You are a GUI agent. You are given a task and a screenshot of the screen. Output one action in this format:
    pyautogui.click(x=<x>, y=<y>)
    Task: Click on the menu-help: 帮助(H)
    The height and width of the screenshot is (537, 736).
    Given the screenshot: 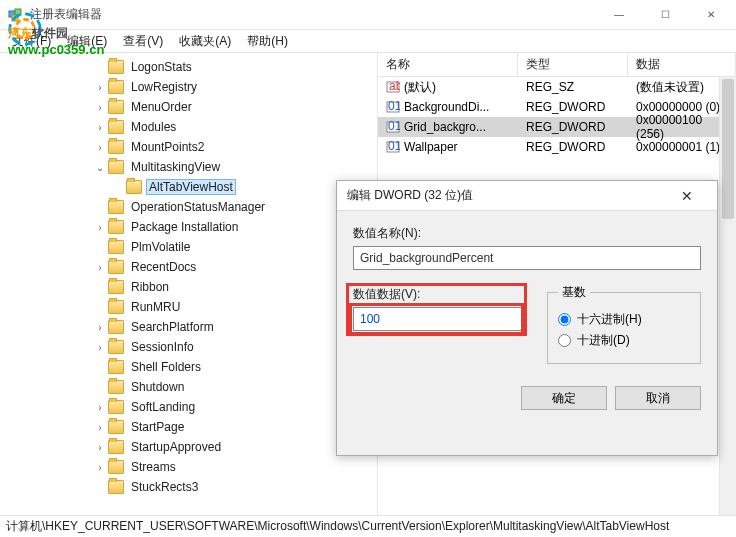 What is the action you would take?
    pyautogui.click(x=268, y=42)
    